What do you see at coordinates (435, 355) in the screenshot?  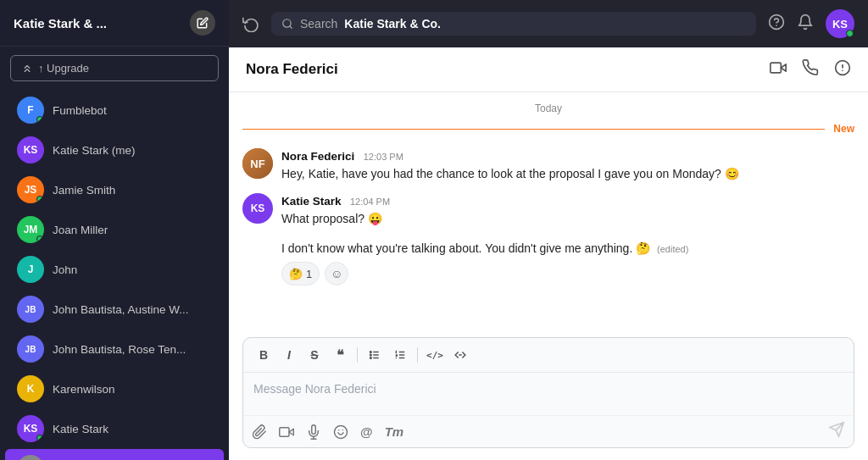 I see `code-button: </>` at bounding box center [435, 355].